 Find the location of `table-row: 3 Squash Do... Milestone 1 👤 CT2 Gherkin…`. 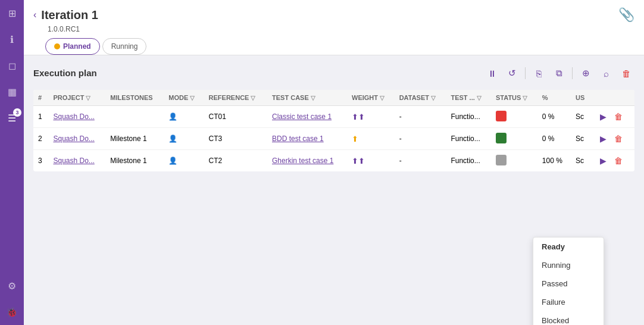

table-row: 3 Squash Do... Milestone 1 👤 CT2 Gherkin… is located at coordinates (334, 161).